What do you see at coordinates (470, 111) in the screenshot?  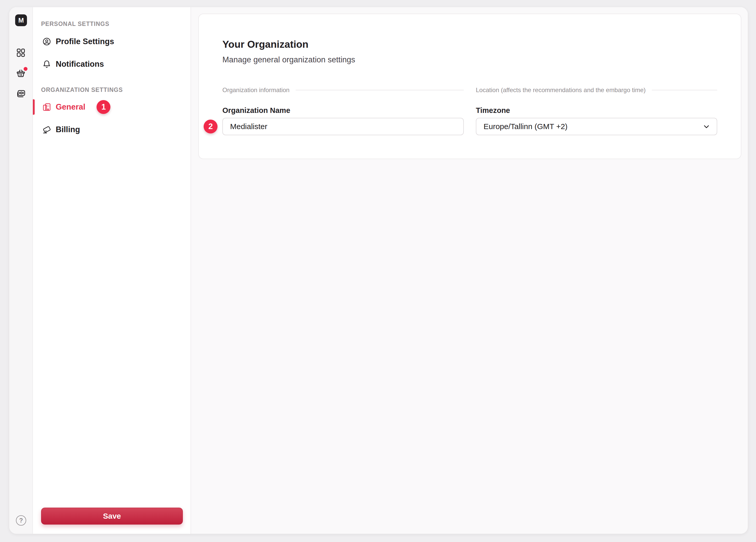 I see `form-grid: Organization information Organization Na…` at bounding box center [470, 111].